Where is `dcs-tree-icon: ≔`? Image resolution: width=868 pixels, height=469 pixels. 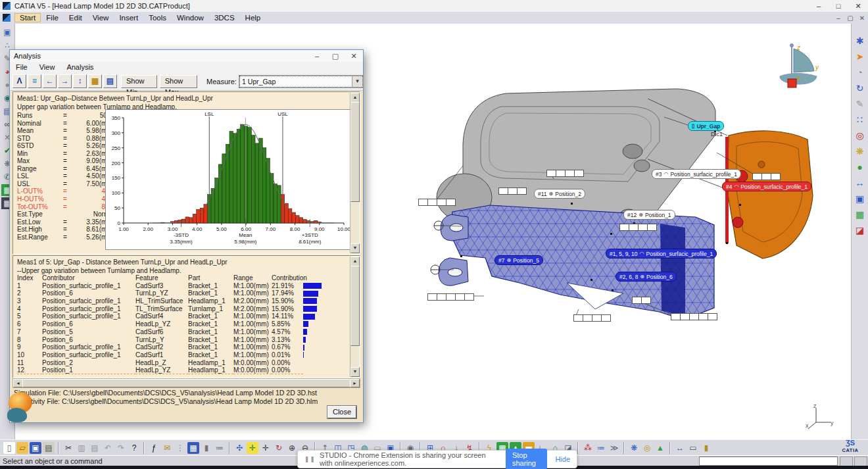 dcs-tree-icon: ≔ is located at coordinates (601, 448).